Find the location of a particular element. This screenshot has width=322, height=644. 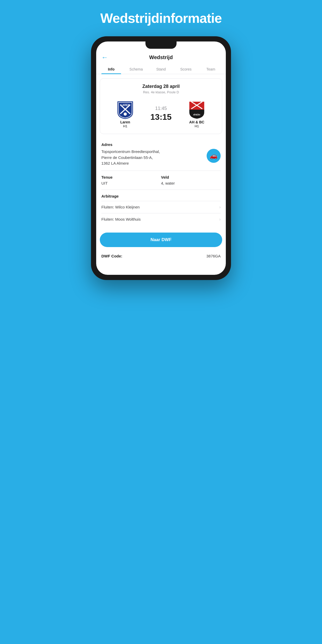

tab-info: Info is located at coordinates (111, 69).